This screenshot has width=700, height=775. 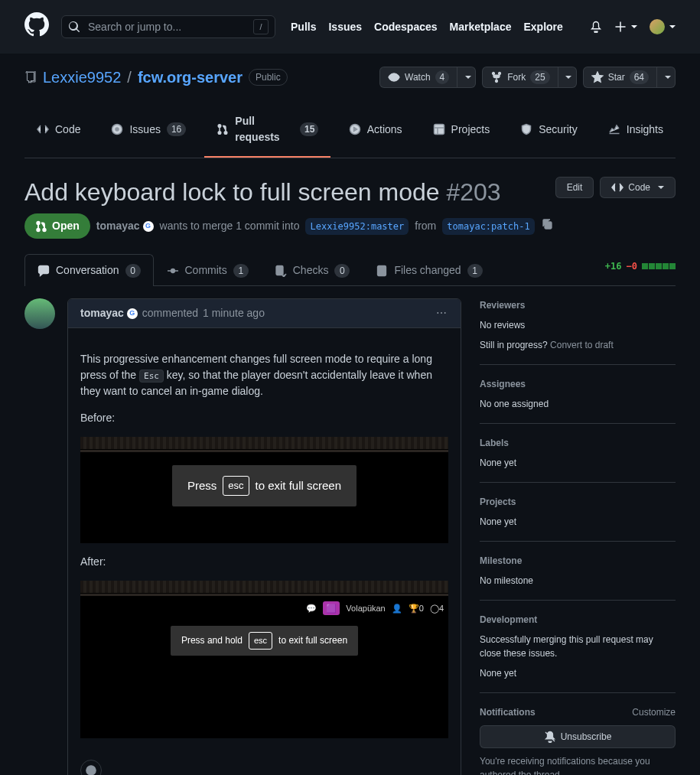 I want to click on convert-draft-link: Convert to draft, so click(x=581, y=345).